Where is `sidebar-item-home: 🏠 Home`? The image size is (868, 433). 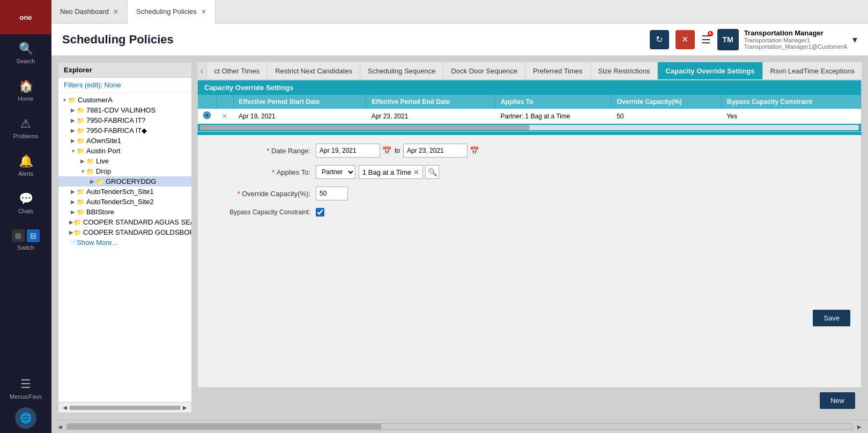
sidebar-item-home: 🏠 Home is located at coordinates (26, 91).